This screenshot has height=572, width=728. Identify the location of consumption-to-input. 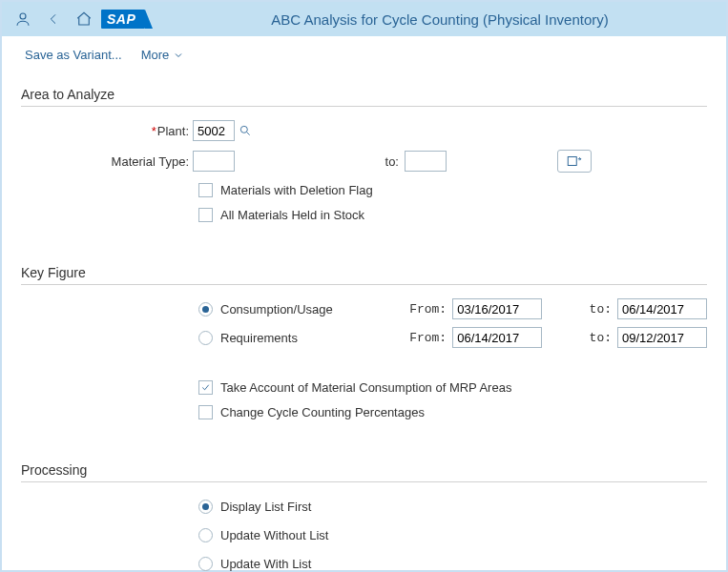
(662, 309).